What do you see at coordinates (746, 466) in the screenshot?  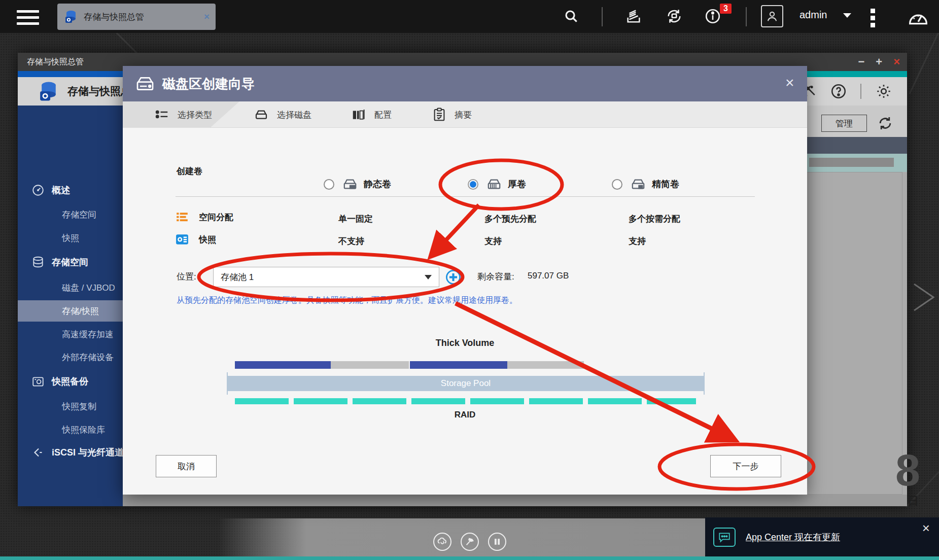 I see `next-button: 下一步` at bounding box center [746, 466].